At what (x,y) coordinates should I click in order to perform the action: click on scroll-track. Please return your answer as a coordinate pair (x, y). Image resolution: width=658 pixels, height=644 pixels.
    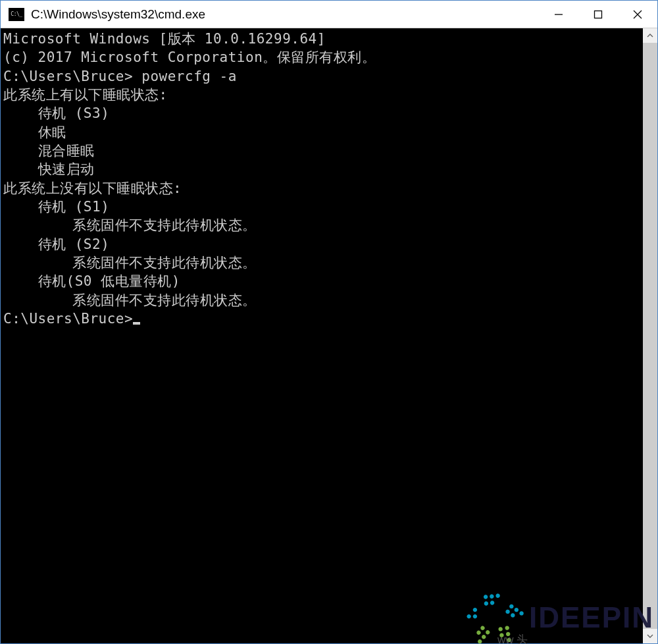
    Looking at the image, I should click on (650, 336).